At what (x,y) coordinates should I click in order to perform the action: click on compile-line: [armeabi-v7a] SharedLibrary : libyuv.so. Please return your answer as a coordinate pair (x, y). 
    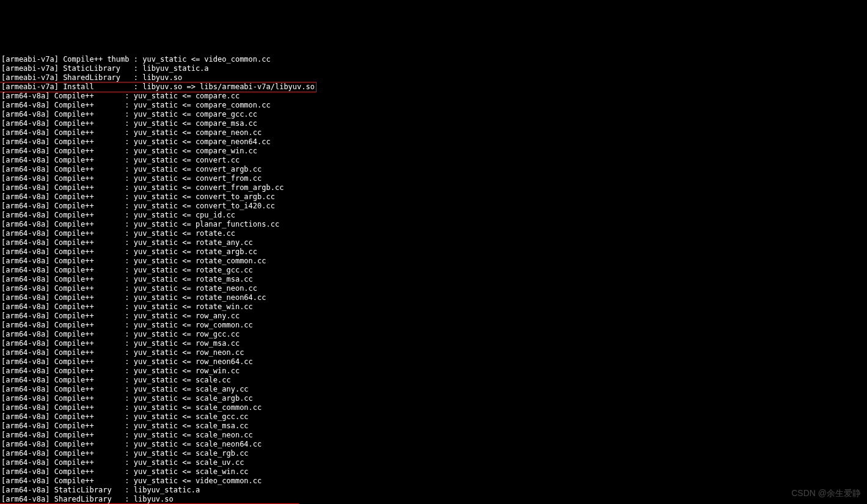
    Looking at the image, I should click on (434, 78).